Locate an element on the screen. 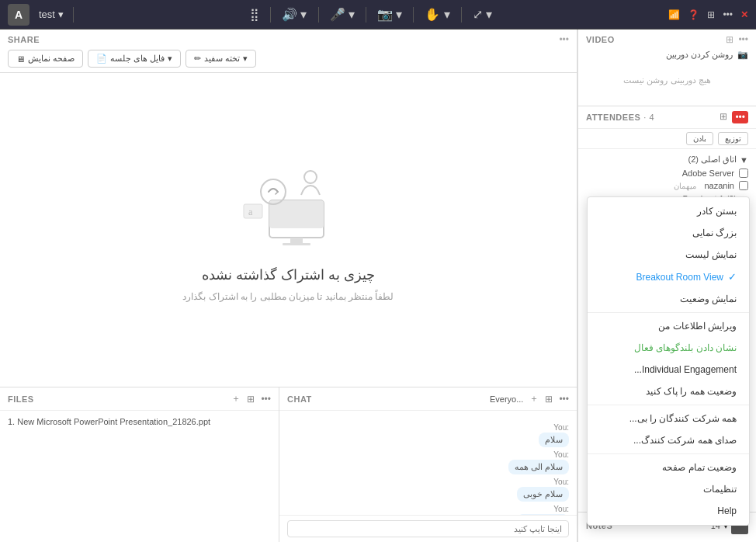  menu-breakout-label: Breakout Room View is located at coordinates (680, 277).